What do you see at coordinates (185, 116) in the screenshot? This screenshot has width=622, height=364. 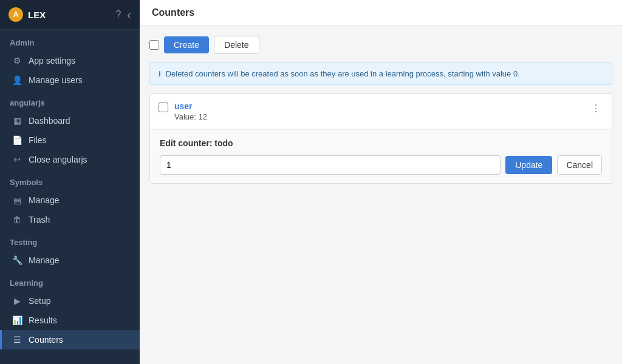 I see `value-label: Value:` at bounding box center [185, 116].